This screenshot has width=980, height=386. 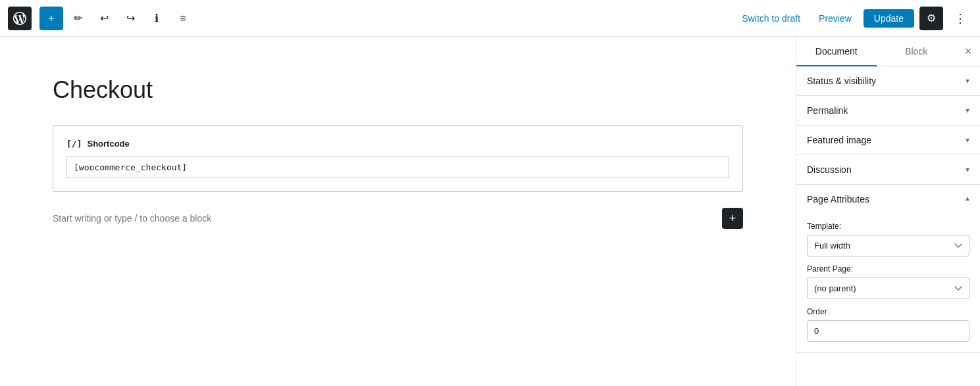 What do you see at coordinates (889, 312) in the screenshot?
I see `order-label: Order` at bounding box center [889, 312].